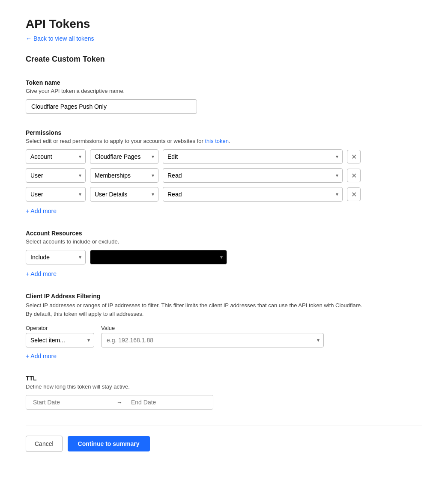  I want to click on operator-select-wrapper: Select item... Is in Is not in, so click(60, 340).